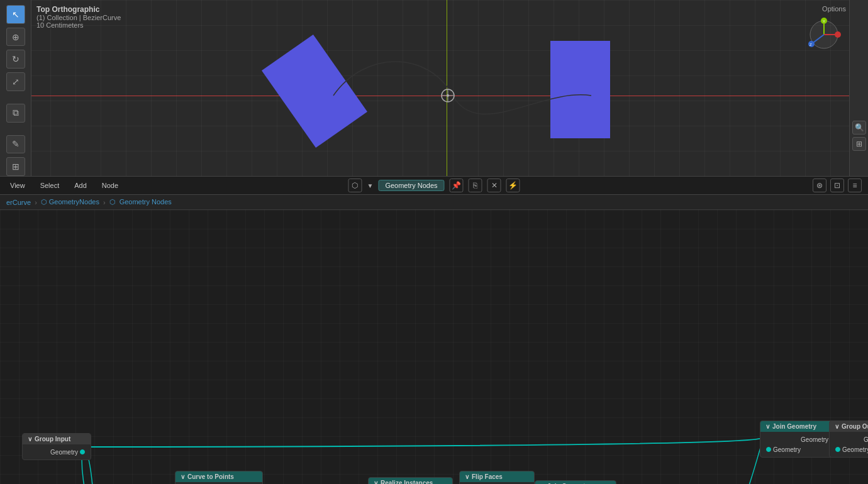 The width and height of the screenshot is (868, 484). Describe the element at coordinates (497, 476) in the screenshot. I see `node-ff1-header: ∨ Flip Faces` at that location.